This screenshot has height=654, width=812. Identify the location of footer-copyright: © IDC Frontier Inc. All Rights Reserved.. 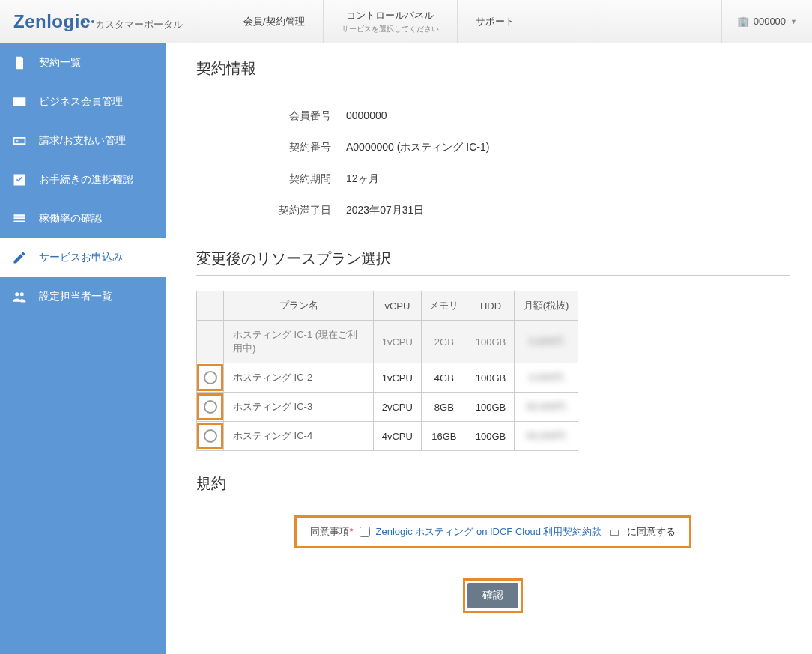
(493, 652).